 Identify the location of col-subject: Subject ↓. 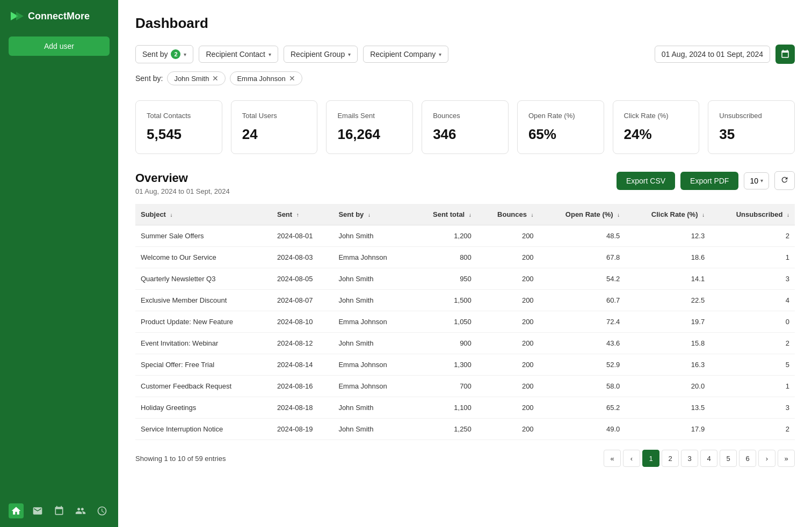
(204, 215).